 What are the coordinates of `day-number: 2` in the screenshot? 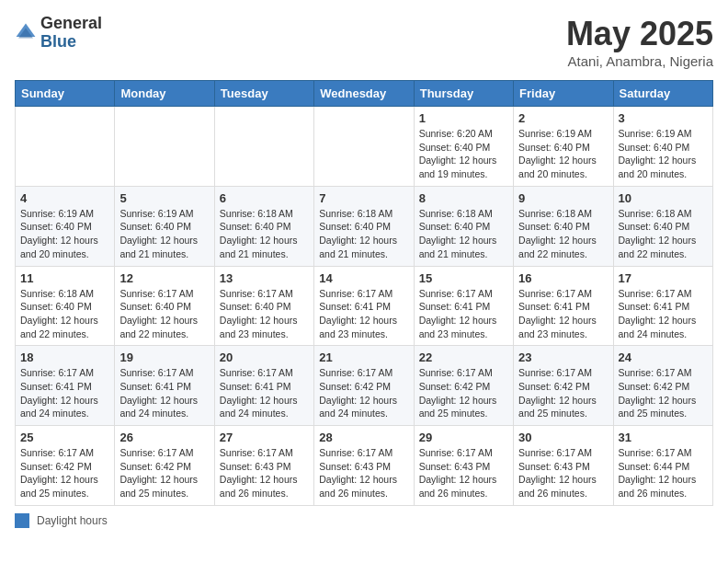 It's located at (563, 118).